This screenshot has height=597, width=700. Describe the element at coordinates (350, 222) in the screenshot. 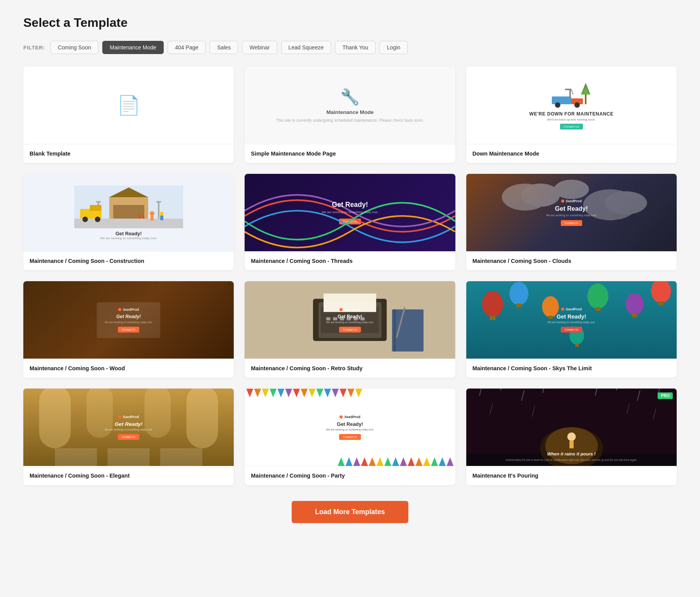

I see `template-card-threads: Get Ready! We are working on something r…` at that location.